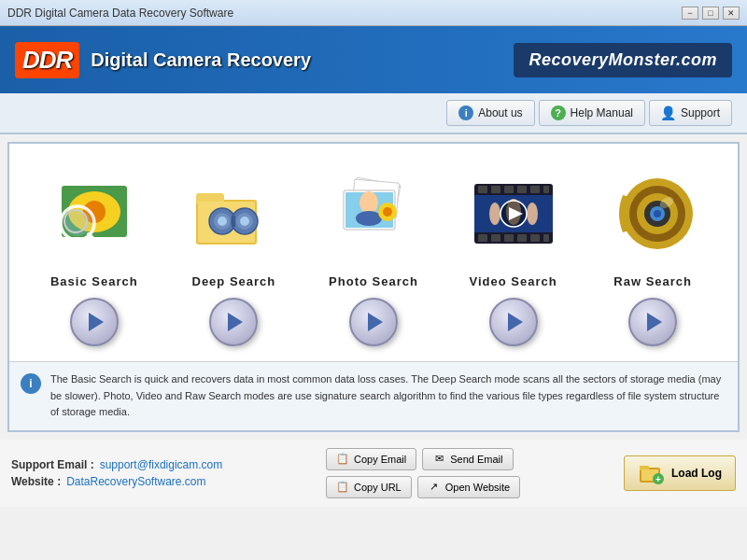  Describe the element at coordinates (558, 113) in the screenshot. I see `help-icon: ?` at that location.